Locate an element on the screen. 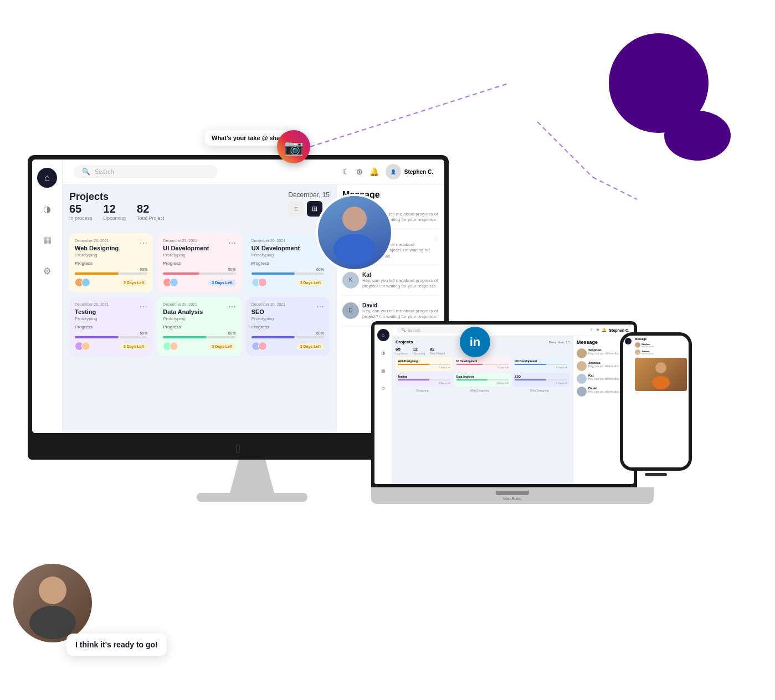 The width and height of the screenshot is (775, 700). sidebar-item-chart: ◑ is located at coordinates (47, 209).